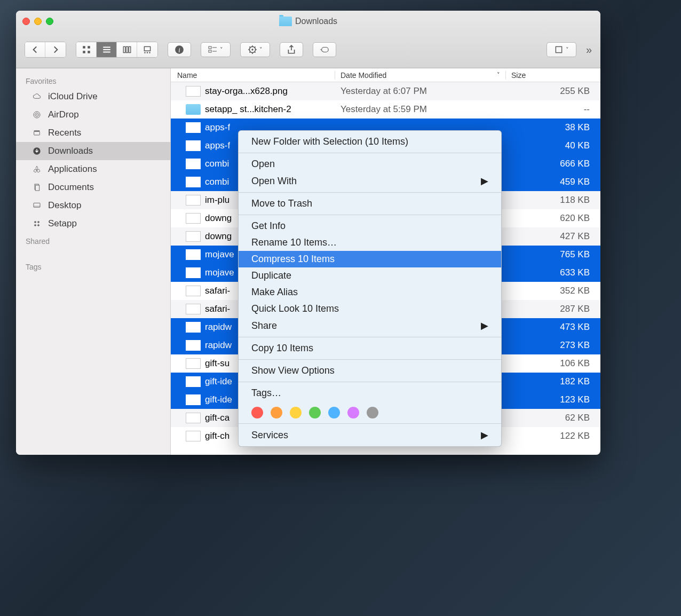 Image resolution: width=681 pixels, height=616 pixels. What do you see at coordinates (218, 218) in the screenshot?
I see `file-name: downg` at bounding box center [218, 218].